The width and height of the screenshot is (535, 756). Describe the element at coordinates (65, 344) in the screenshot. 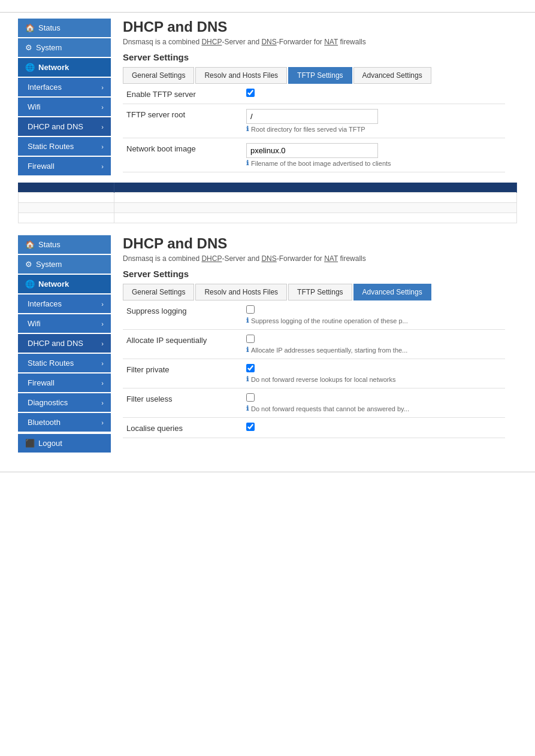

I see `bottom-sidebar-item-dhcp-dns: DHCP and DNS ›` at that location.